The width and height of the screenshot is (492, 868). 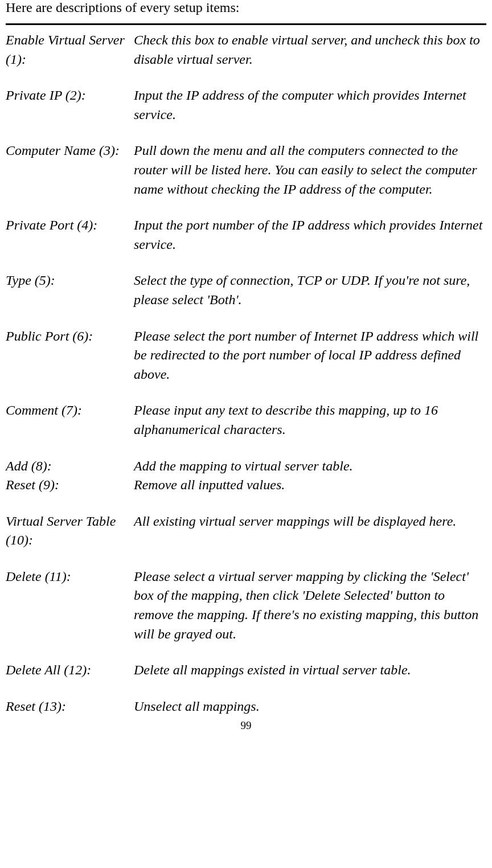 What do you see at coordinates (69, 290) in the screenshot?
I see `term: Type (5):` at bounding box center [69, 290].